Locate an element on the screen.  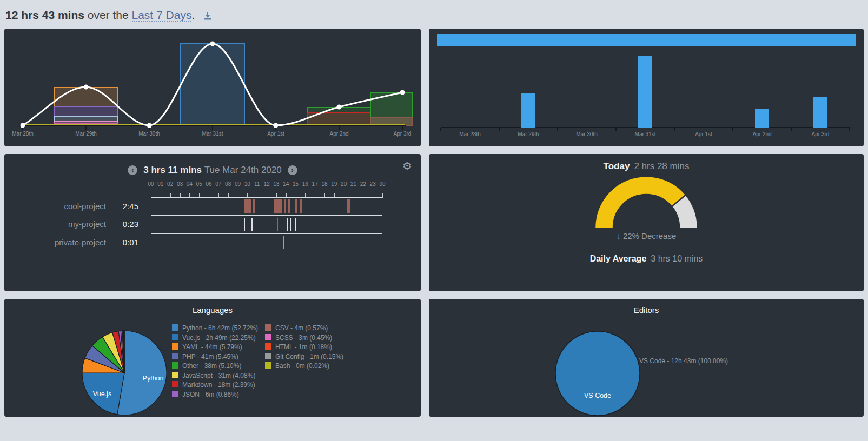
timeline-hour-label: 02 is located at coordinates (170, 184).